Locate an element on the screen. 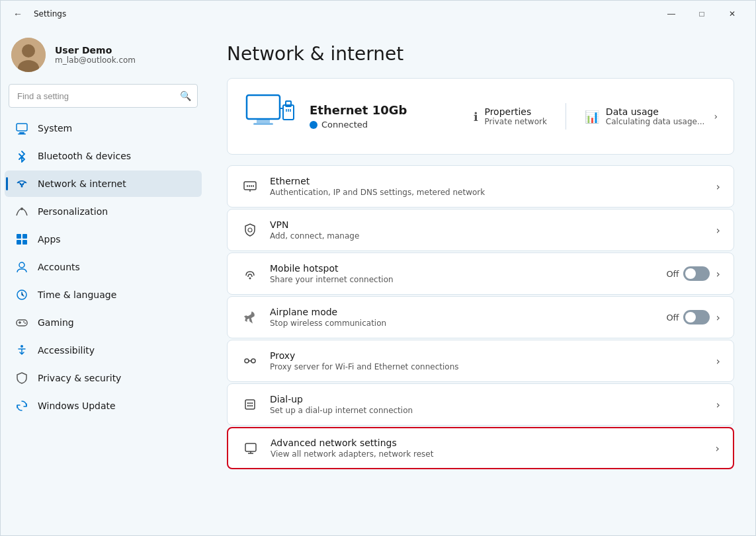  data-usage-action: 📊 Data usage Calculating data usage... › is located at coordinates (651, 116).